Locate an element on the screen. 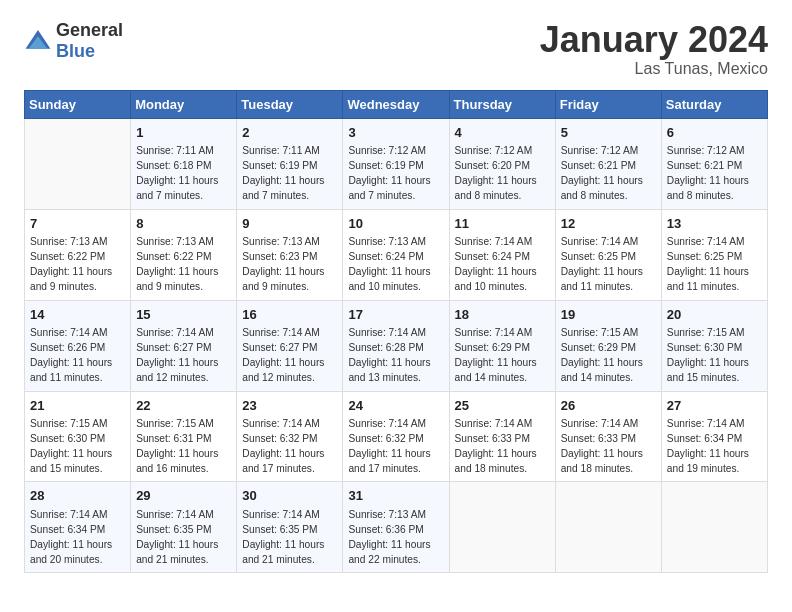 The height and width of the screenshot is (612, 792). day-info: Sunset: 6:36 PM is located at coordinates (396, 530).